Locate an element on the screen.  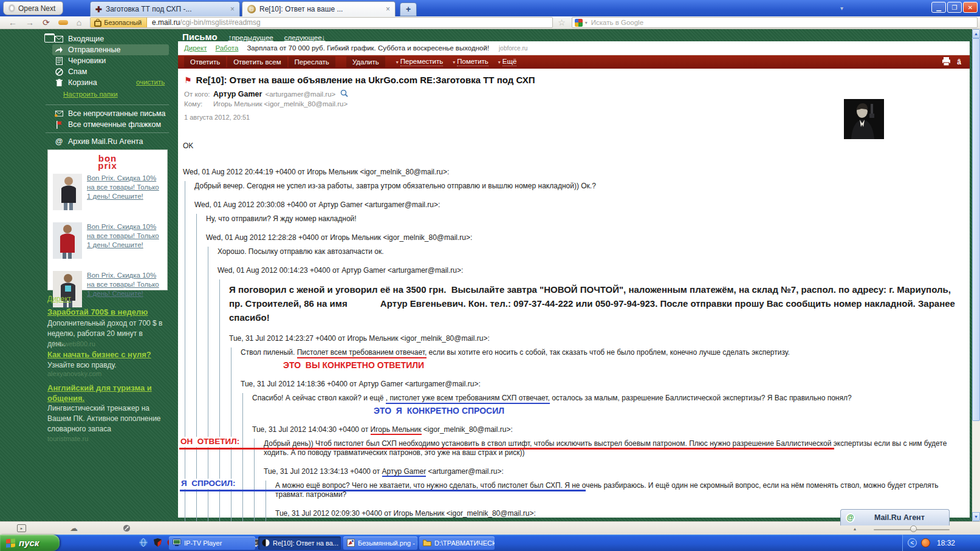
rabota-link: Работа is located at coordinates (227, 48).